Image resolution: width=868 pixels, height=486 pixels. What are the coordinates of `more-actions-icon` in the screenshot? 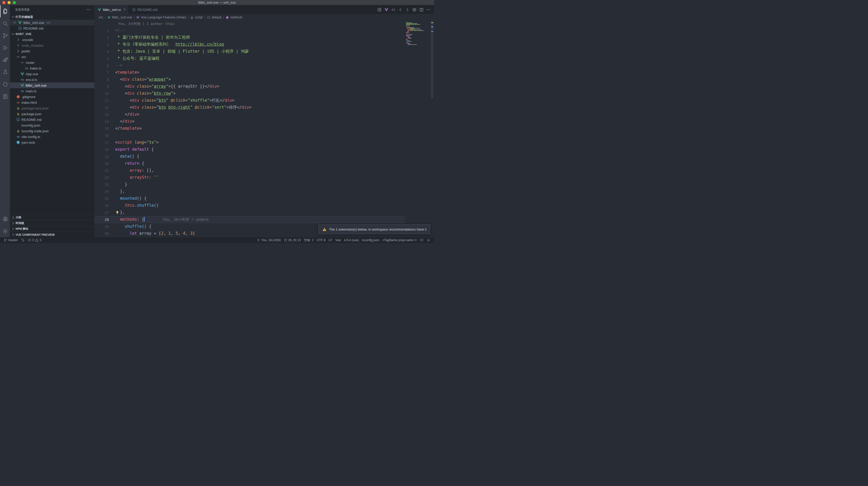 It's located at (88, 9).